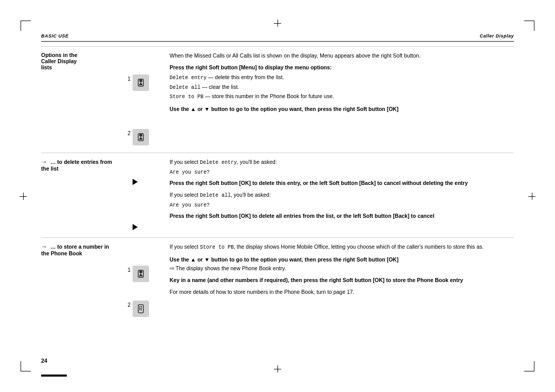 The height and width of the screenshot is (392, 555). Describe the element at coordinates (146, 281) in the screenshot. I see `section-store-steps: 1 2` at that location.